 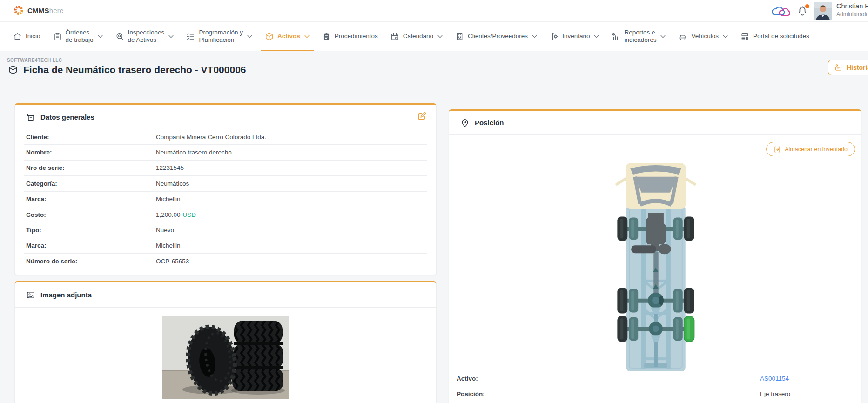 I want to click on reports-icon, so click(x=616, y=36).